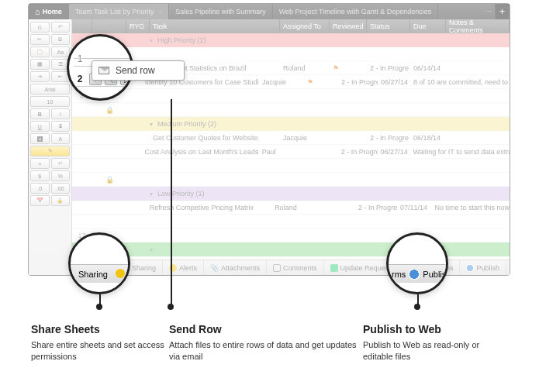 The image size is (539, 392). What do you see at coordinates (183, 268) in the screenshot?
I see `alerts-button: Alerts` at bounding box center [183, 268].